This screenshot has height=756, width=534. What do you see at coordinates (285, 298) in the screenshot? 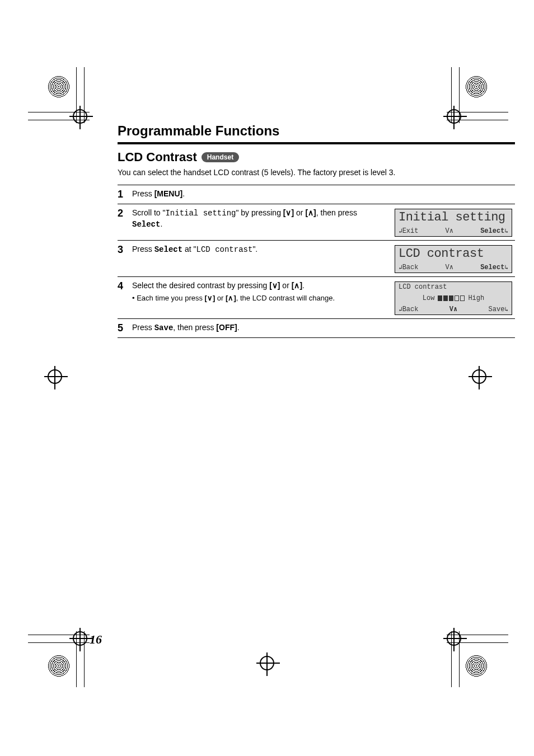
I see `text: , the LCD contrast will change.` at bounding box center [285, 298].